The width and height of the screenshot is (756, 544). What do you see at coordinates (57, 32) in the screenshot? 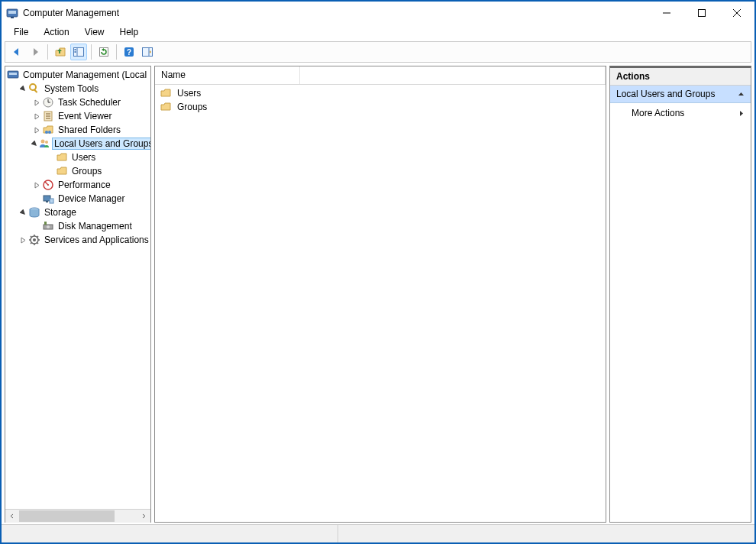
I see `menu-action: Action` at bounding box center [57, 32].